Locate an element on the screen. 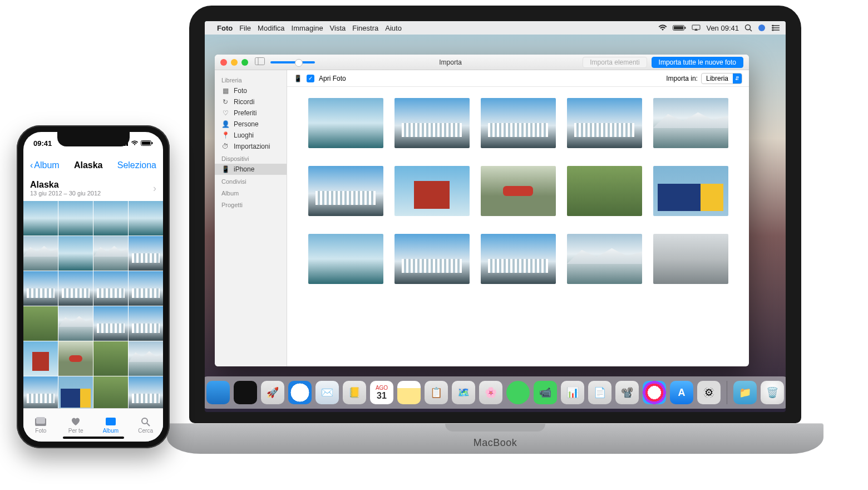 This screenshot has height=490, width=868. dock-trash: 🗑️ is located at coordinates (772, 393).